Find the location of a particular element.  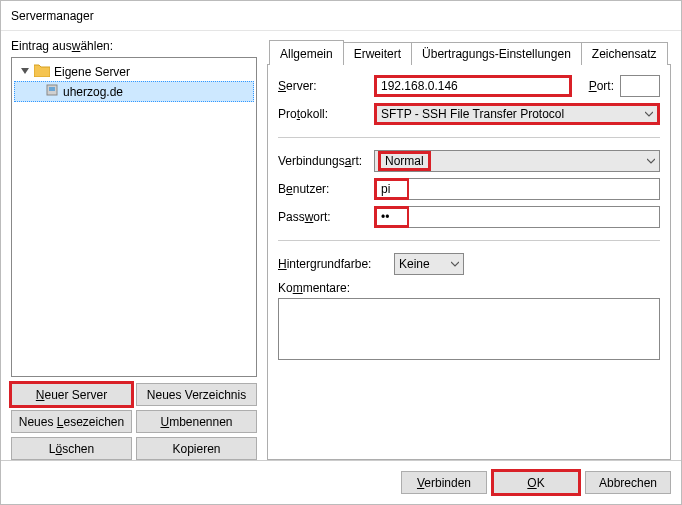

comments-textarea is located at coordinates (469, 329).